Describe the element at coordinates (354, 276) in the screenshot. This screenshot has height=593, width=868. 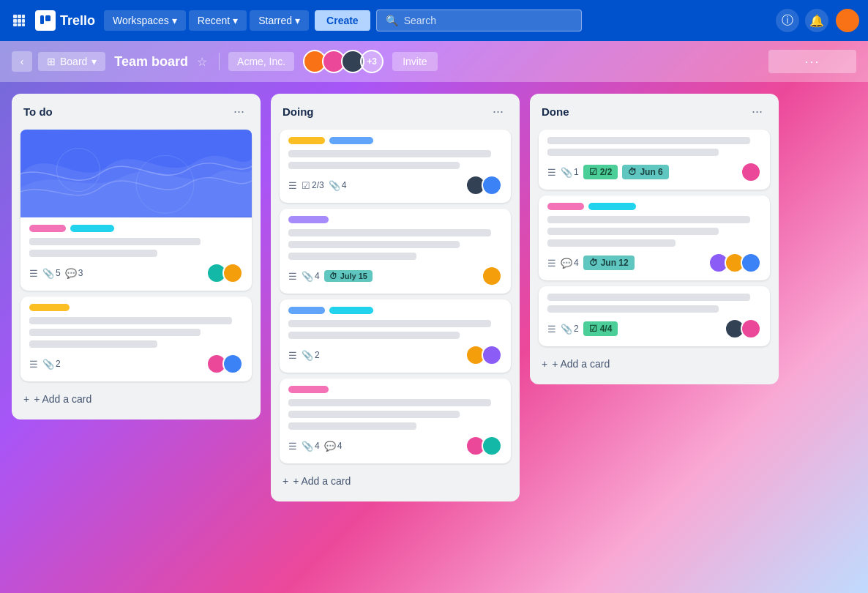
I see `due-date-text: July 15` at that location.